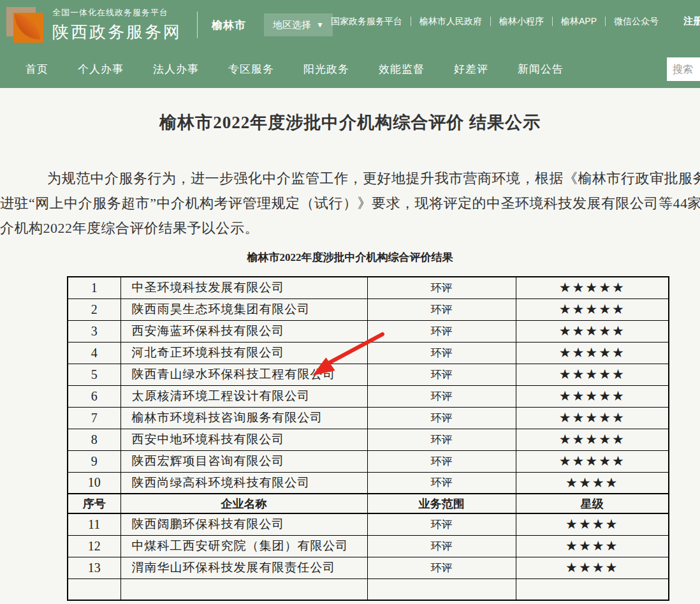  What do you see at coordinates (350, 228) in the screenshot?
I see `paragraph-line: 介机构2022年度综合评价结果予以公示。` at bounding box center [350, 228].